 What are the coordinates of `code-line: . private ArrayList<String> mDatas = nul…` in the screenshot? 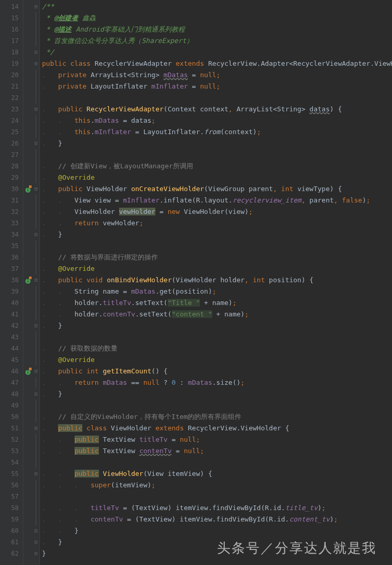 It's located at (216, 75).